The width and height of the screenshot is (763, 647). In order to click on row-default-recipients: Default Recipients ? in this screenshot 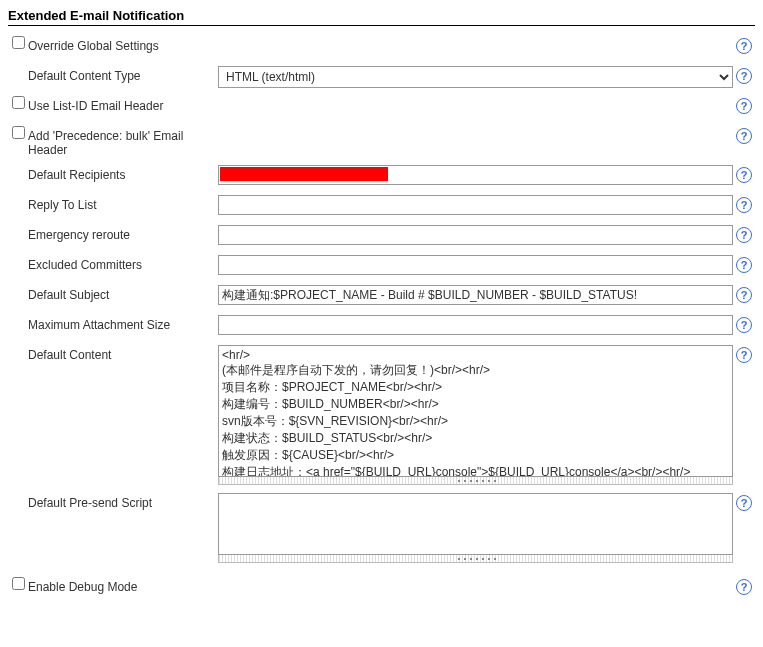, I will do `click(382, 176)`.